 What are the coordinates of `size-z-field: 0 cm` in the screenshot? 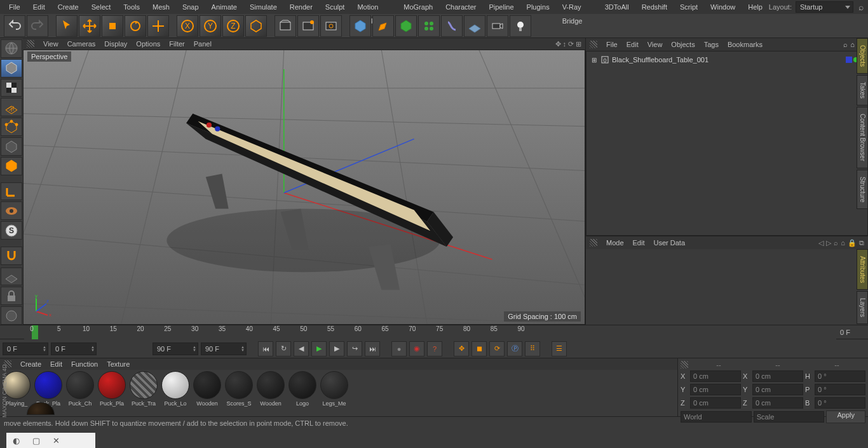 It's located at (778, 403).